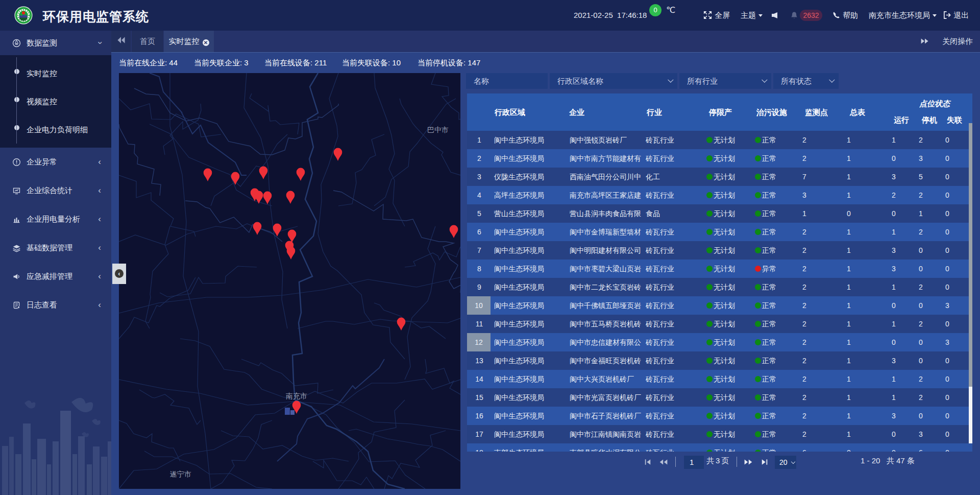  I want to click on svg-text: 遂宁市, so click(181, 474).